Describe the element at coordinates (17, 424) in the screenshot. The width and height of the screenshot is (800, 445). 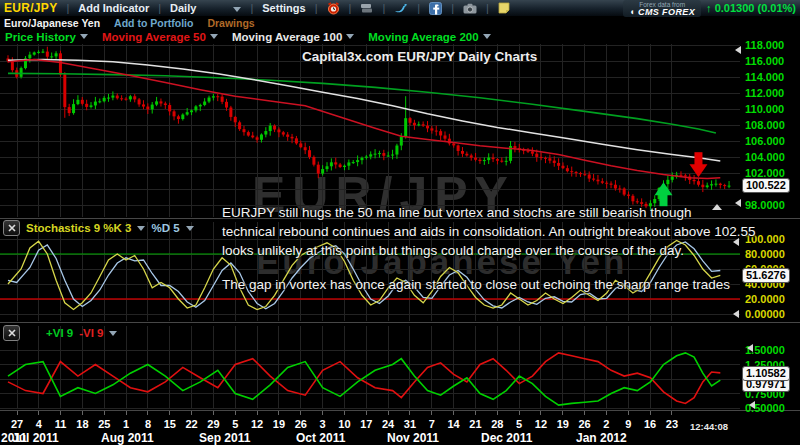
I see `x-axis-day-label: 27` at that location.